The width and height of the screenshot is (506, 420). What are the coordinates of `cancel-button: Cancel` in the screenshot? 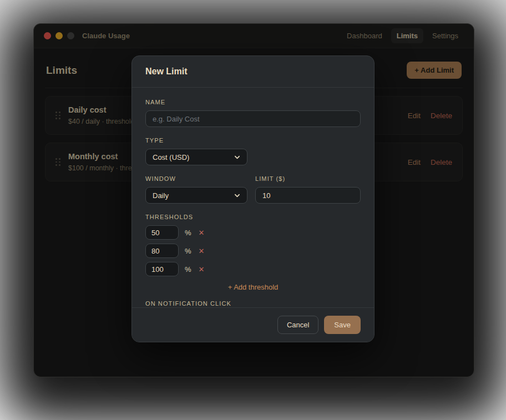 It's located at (298, 325).